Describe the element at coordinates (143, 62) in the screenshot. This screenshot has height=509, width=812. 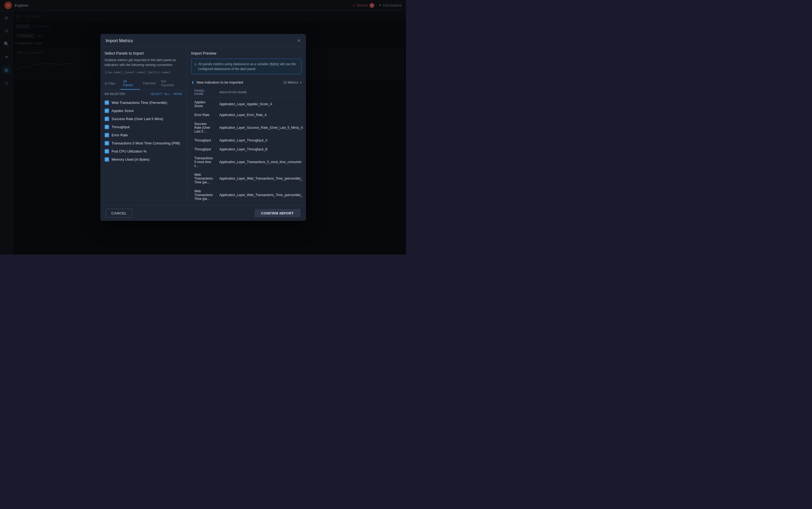
I see `select-panels-desc: Grafana metrics get imported in the aler…` at that location.